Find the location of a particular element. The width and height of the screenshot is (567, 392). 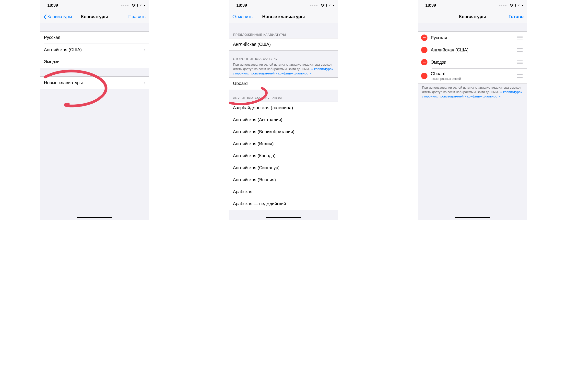

keyboard-sublabel: языки разных семей is located at coordinates (446, 79).